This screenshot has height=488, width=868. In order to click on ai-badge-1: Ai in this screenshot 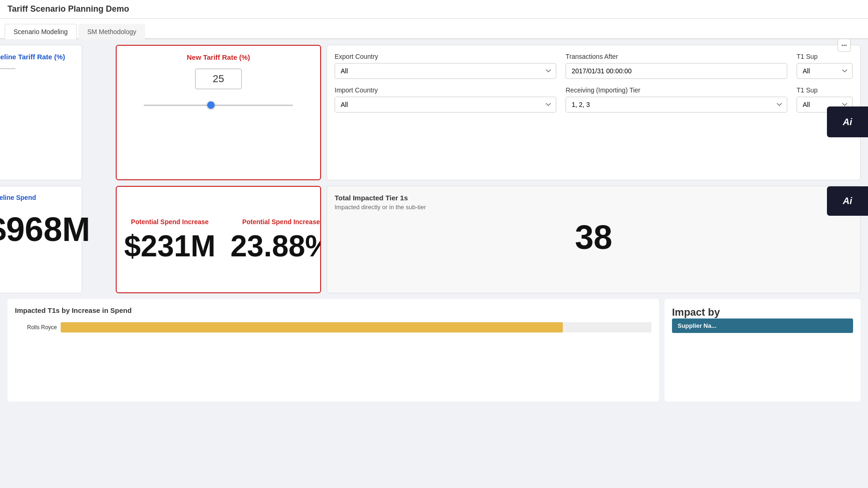, I will do `click(847, 122)`.